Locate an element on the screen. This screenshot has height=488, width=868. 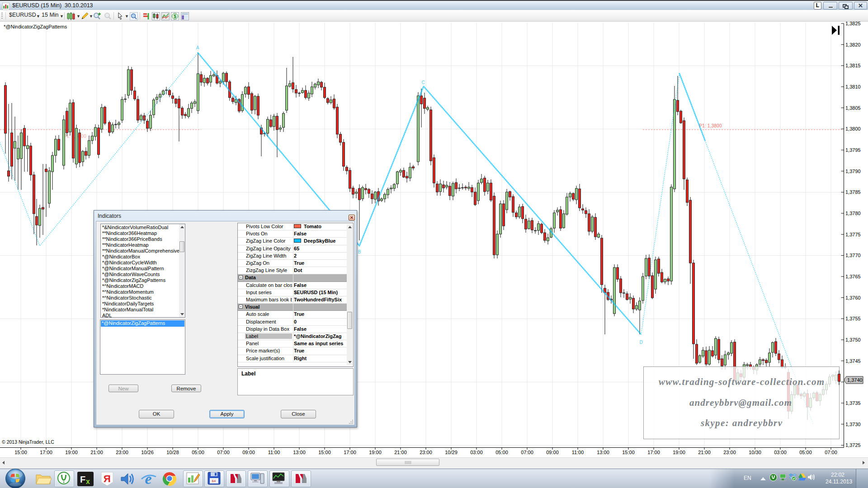
svg-text: 1,3750 is located at coordinates (853, 340).